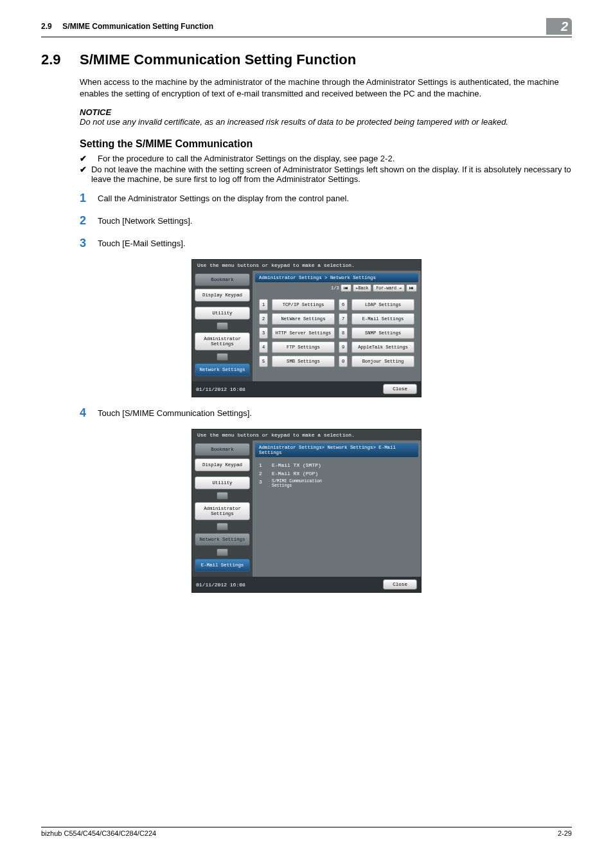 This screenshot has width=613, height=868. What do you see at coordinates (60, 60) in the screenshot?
I see `section-number: 2.9` at bounding box center [60, 60].